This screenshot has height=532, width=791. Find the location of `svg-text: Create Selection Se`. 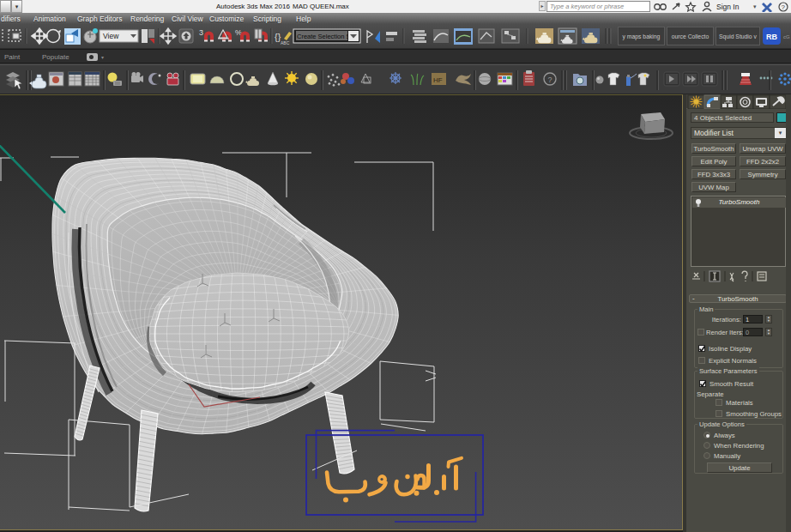

svg-text: Create Selection Se is located at coordinates (326, 36).